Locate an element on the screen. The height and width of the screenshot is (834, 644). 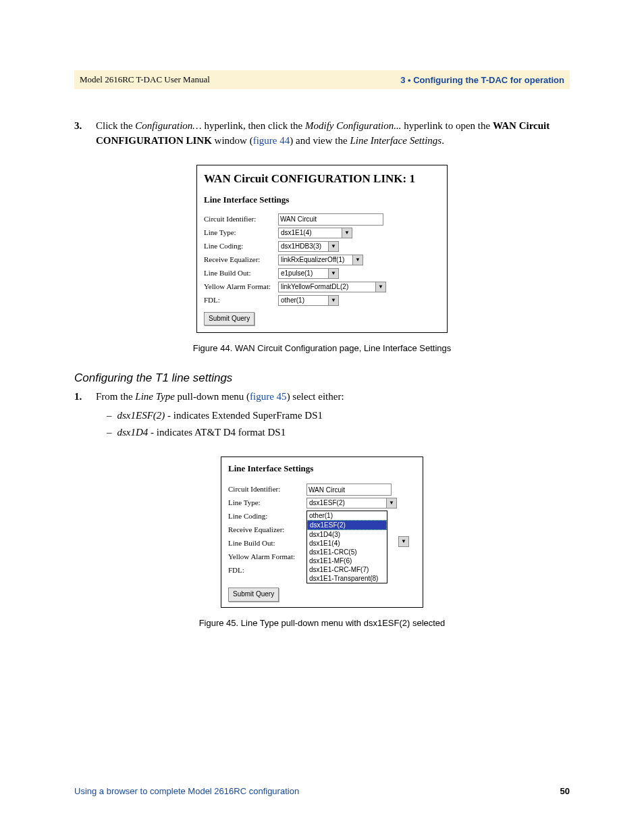
page-number: 50 is located at coordinates (565, 791).